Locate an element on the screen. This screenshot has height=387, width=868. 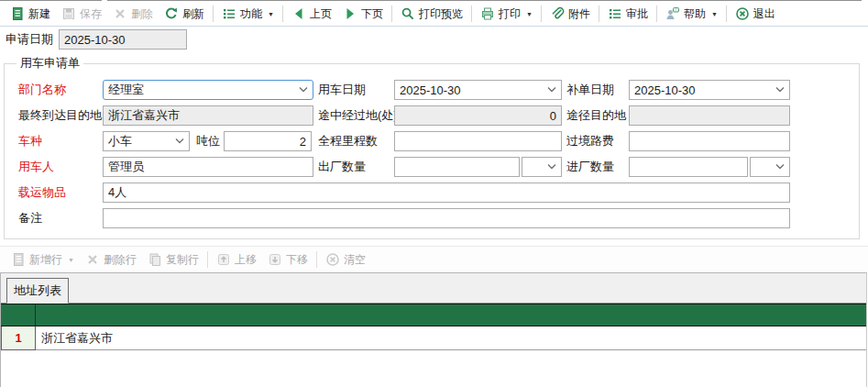
arrow-right-icon is located at coordinates (350, 14).